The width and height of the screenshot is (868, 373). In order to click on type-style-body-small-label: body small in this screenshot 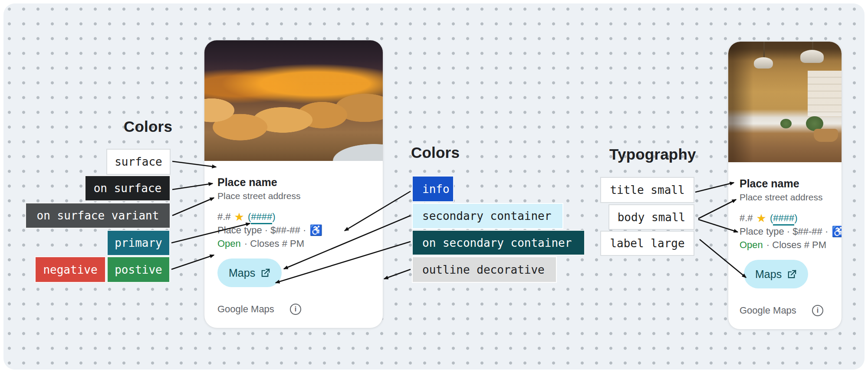, I will do `click(652, 217)`.